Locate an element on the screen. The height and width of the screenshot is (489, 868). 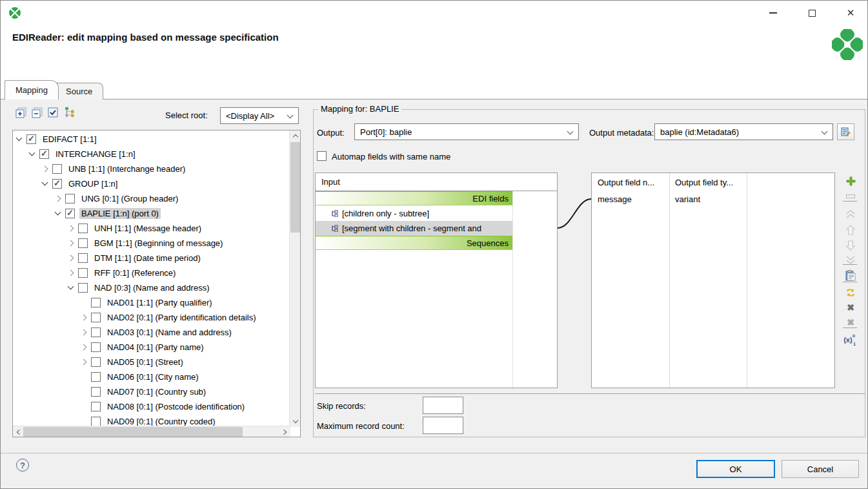
tree-item-unb: UNB [1:1] (Interchange header) is located at coordinates (157, 169).